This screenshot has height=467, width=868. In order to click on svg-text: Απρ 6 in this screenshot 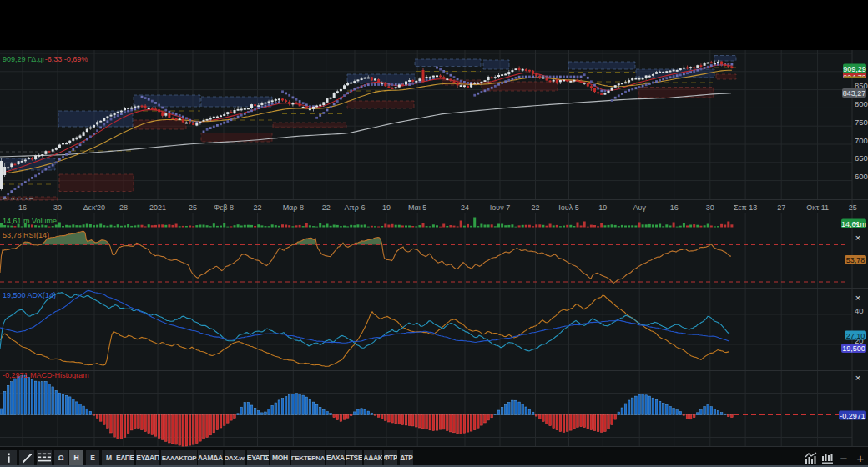, I will do `click(356, 208)`.